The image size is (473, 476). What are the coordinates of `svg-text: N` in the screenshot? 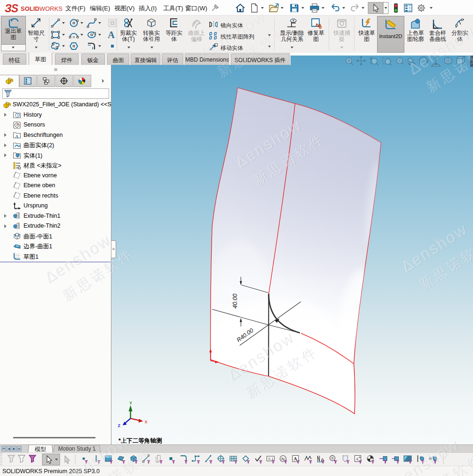 It's located at (283, 459).